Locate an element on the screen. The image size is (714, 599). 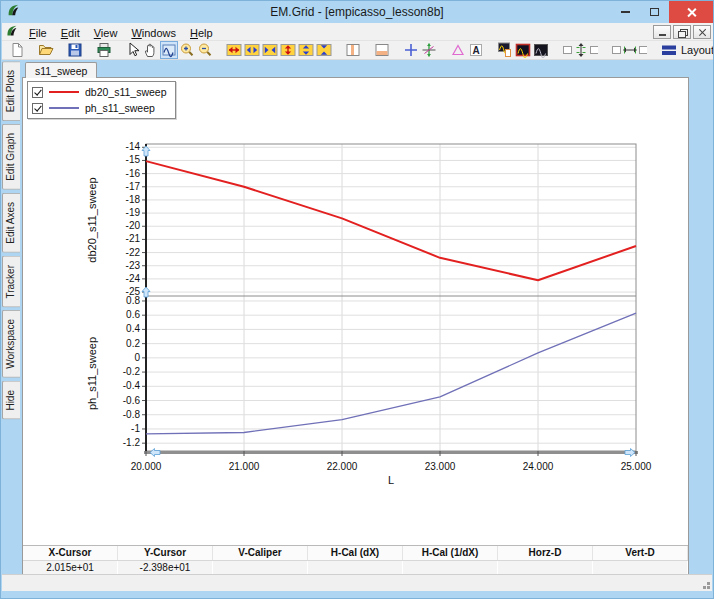
cursor-table-header-cell: Vert-D is located at coordinates (640, 553).